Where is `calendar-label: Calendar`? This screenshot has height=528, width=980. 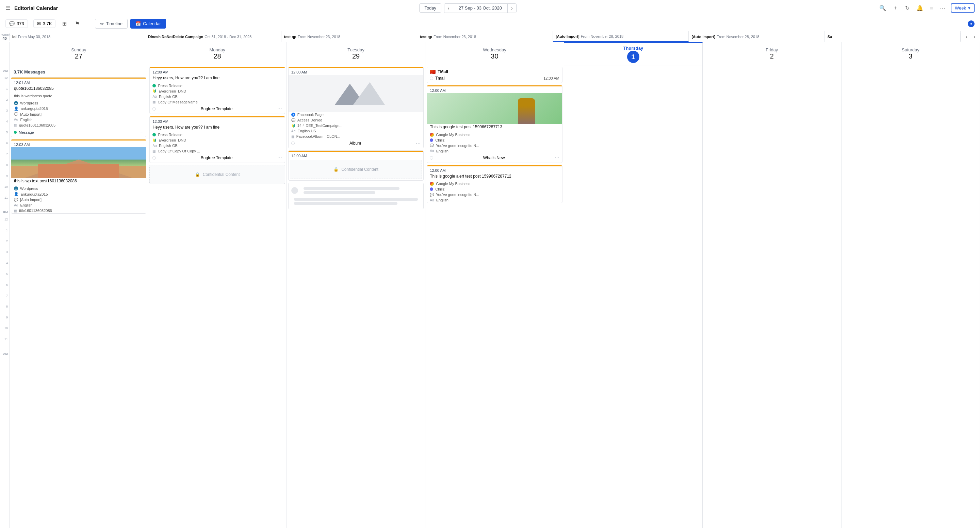
calendar-label: Calendar is located at coordinates (152, 24).